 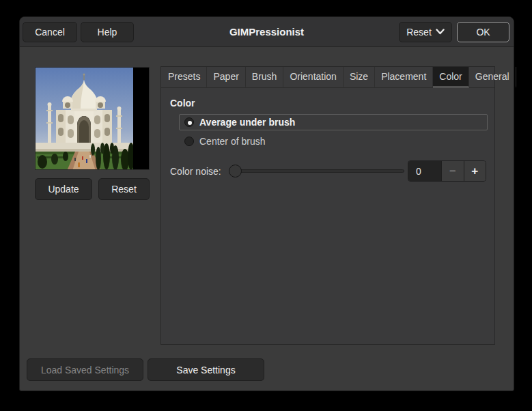 What do you see at coordinates (451, 78) in the screenshot?
I see `tab-color: Color` at bounding box center [451, 78].